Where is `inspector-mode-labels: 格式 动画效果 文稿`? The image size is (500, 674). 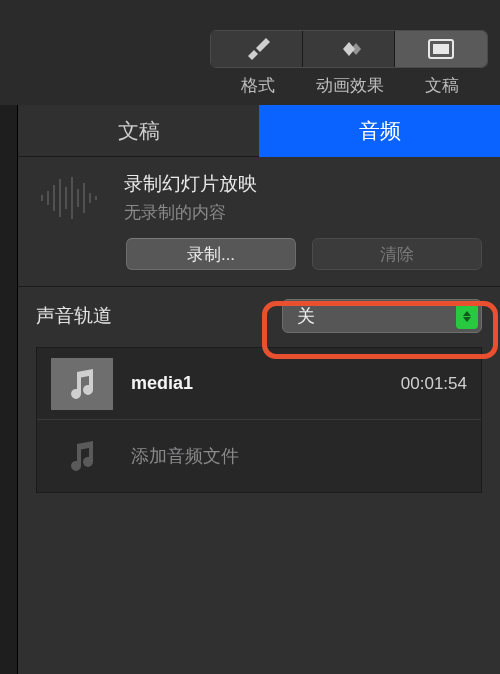 inspector-mode-labels: 格式 动画效果 文稿 is located at coordinates (350, 86).